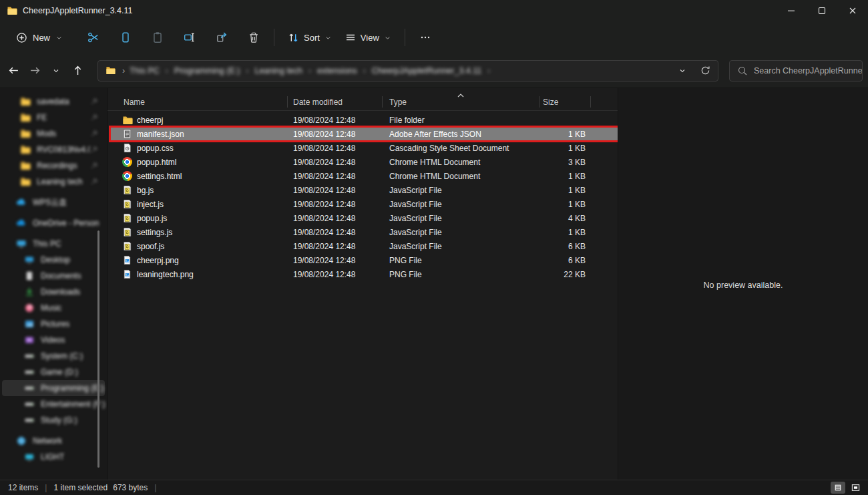 This screenshot has width=868, height=495. What do you see at coordinates (53, 134) in the screenshot?
I see `sidebar-item: Mods` at bounding box center [53, 134].